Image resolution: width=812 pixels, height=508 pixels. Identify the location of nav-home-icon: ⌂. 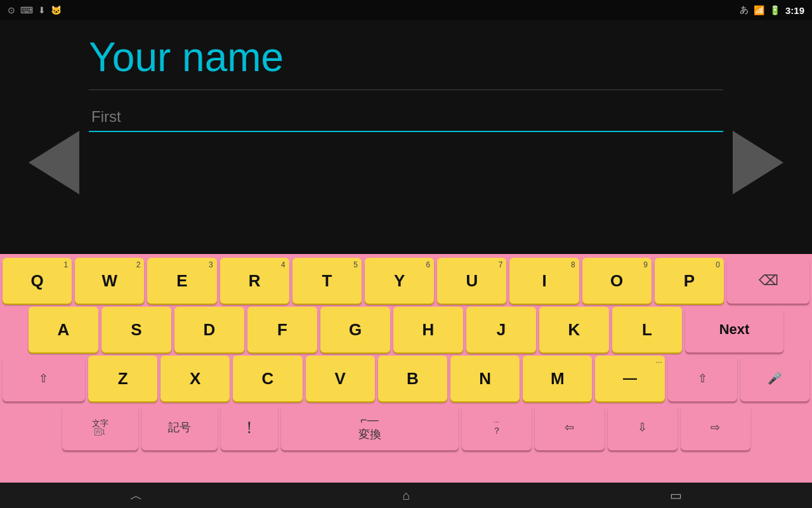
(406, 495).